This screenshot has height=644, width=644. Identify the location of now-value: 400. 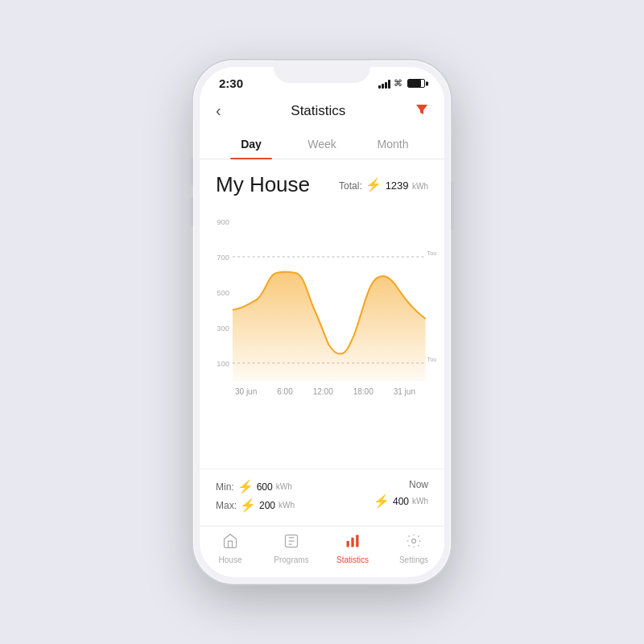
(401, 502).